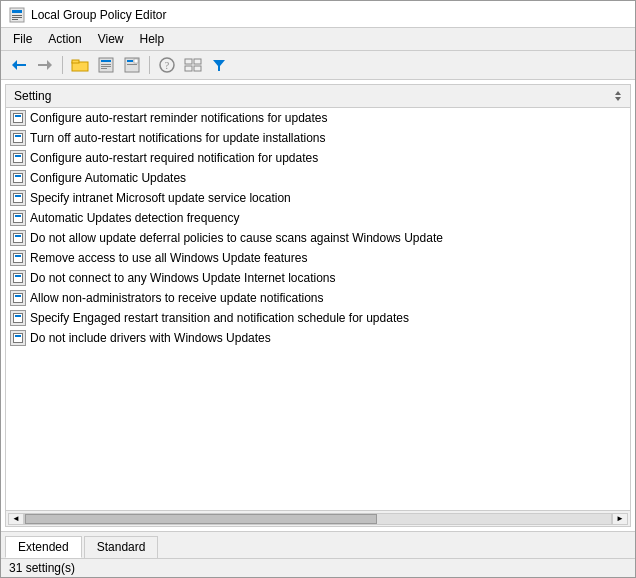  I want to click on column-setting: Setting, so click(32, 96).